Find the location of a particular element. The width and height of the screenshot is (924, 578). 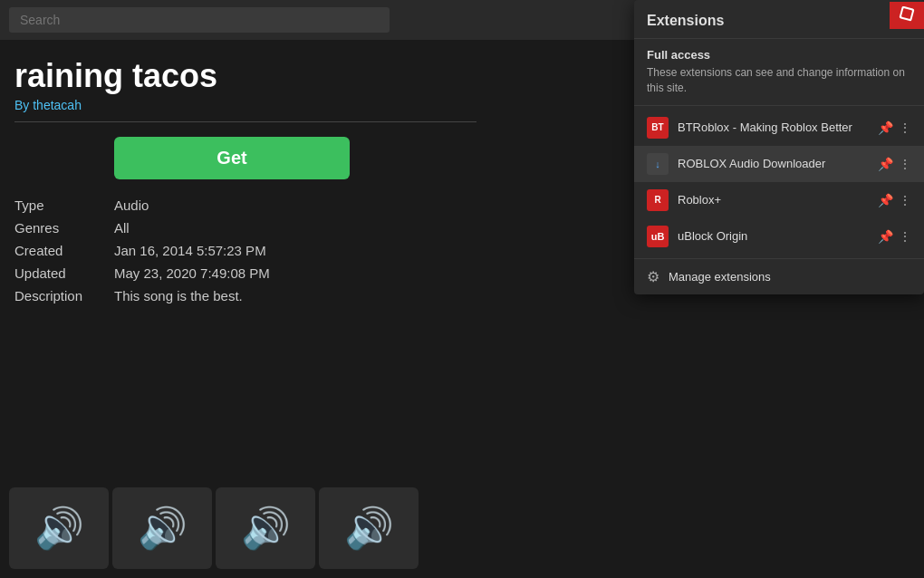

extensions-list: BT BTRoblox - Making Roblox Better 📌 ⋮ ↓… is located at coordinates (779, 182).